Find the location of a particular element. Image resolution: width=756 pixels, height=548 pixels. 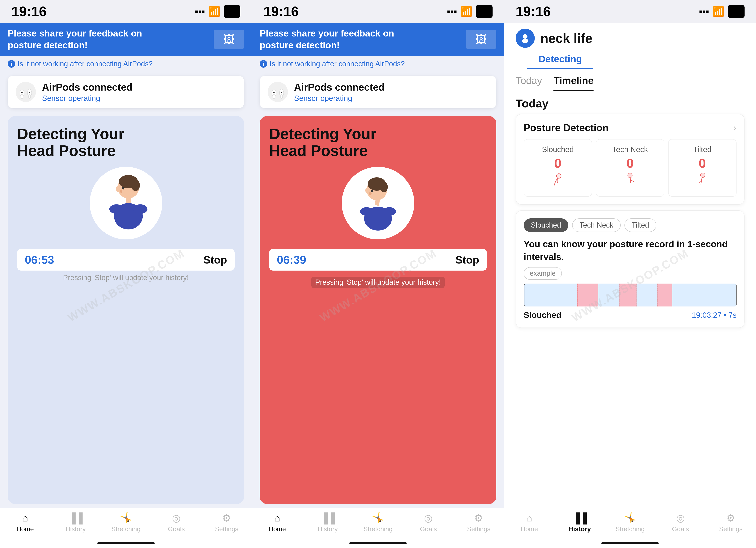

nav-stretching-1: 🤸 Stretching is located at coordinates (126, 522).